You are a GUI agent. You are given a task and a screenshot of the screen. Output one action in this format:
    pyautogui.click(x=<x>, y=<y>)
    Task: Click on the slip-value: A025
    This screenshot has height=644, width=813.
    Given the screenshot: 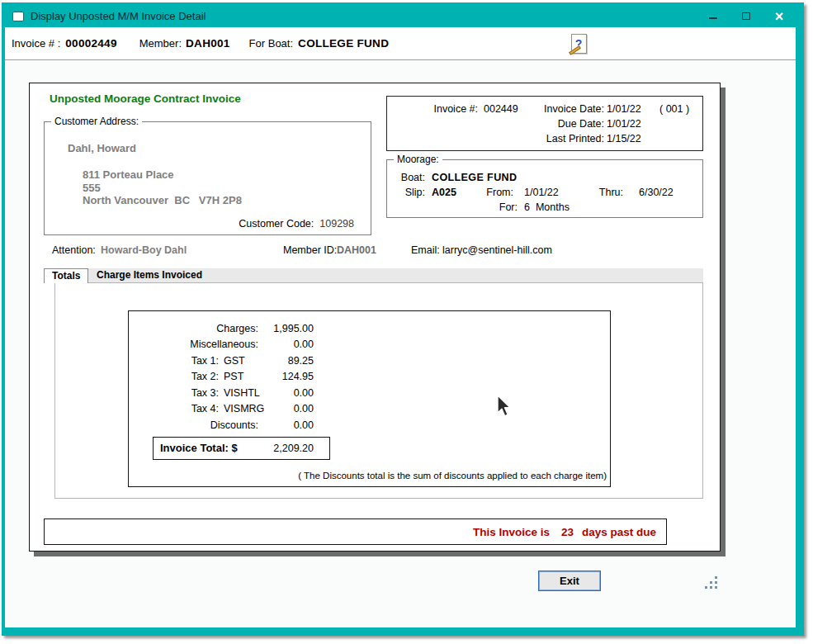 What is the action you would take?
    pyautogui.click(x=444, y=192)
    